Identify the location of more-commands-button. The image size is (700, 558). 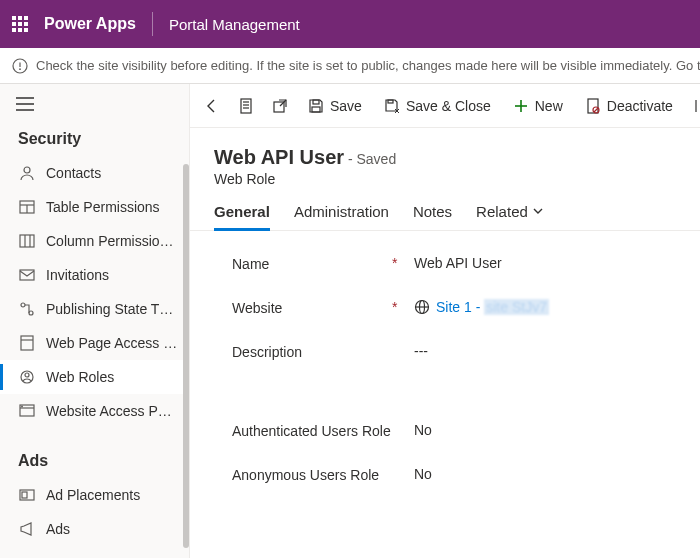
(692, 106).